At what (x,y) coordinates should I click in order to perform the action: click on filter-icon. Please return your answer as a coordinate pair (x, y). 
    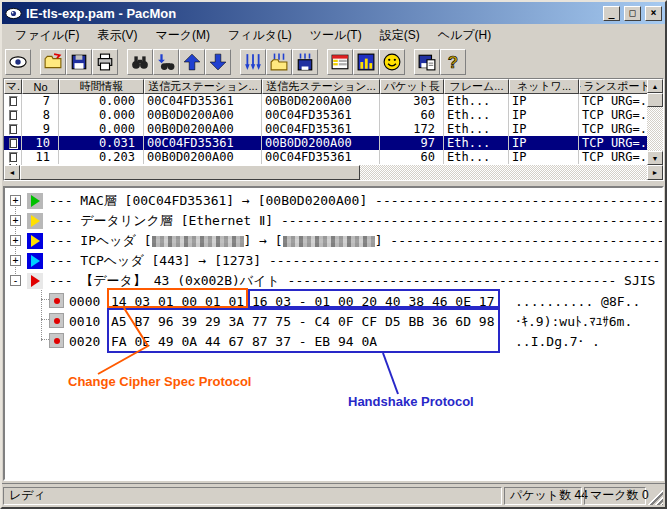
    Looking at the image, I should click on (253, 62).